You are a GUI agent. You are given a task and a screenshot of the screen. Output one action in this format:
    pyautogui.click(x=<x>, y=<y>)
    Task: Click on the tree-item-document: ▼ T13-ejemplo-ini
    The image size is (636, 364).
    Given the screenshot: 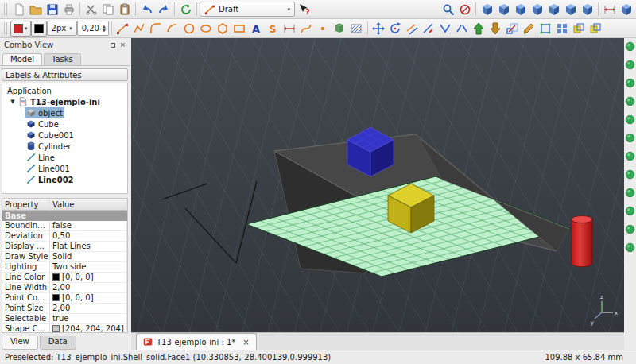 What is the action you would take?
    pyautogui.click(x=65, y=102)
    